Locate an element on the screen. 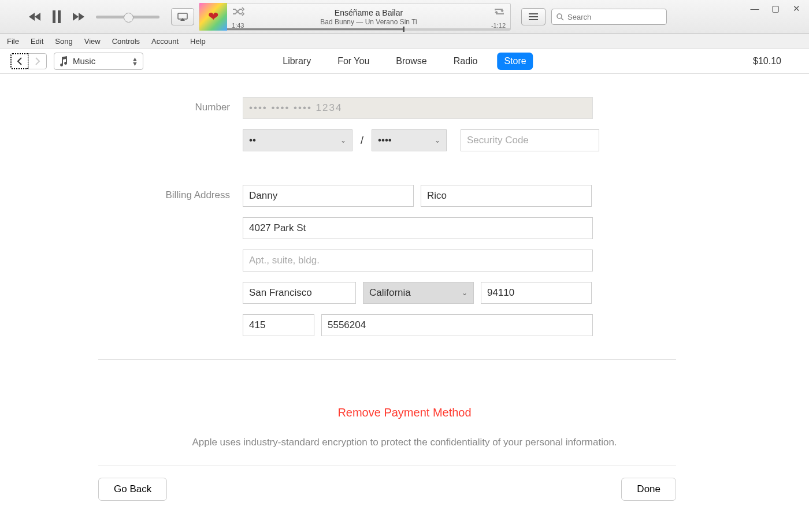 The image size is (809, 532). playback-controls is located at coordinates (57, 17).